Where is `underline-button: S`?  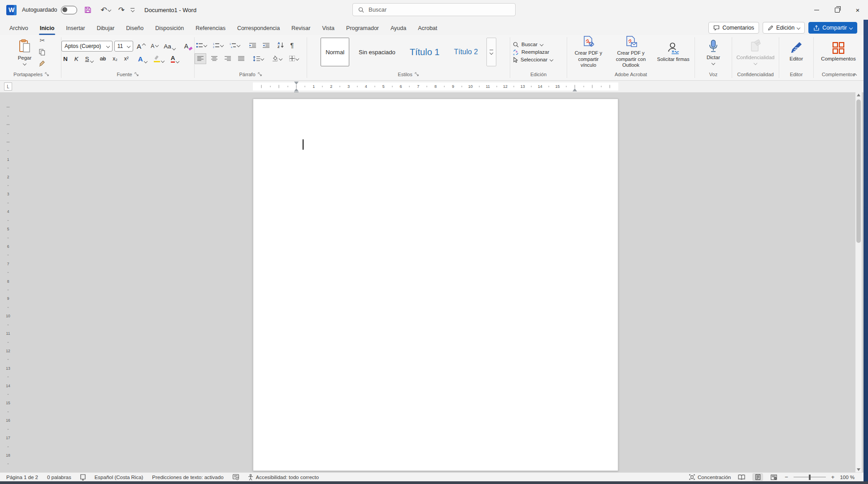
underline-button: S is located at coordinates (89, 59).